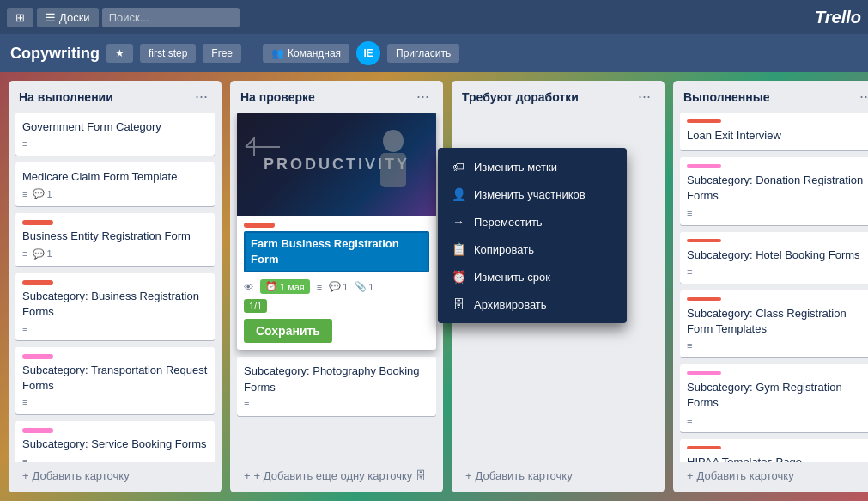 The image size is (868, 501). Describe the element at coordinates (368, 53) in the screenshot. I see `avatar: IE` at that location.